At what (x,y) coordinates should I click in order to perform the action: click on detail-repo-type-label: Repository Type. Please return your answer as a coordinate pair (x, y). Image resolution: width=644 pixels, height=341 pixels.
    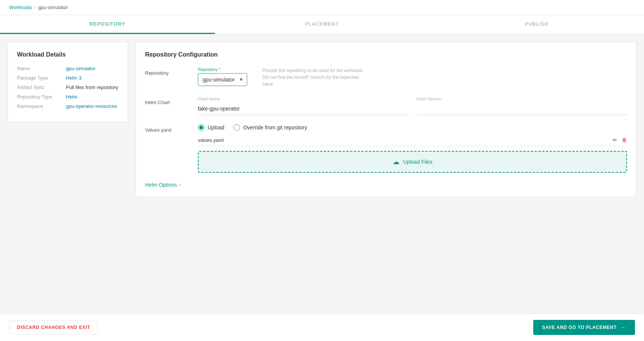
    Looking at the image, I should click on (41, 97).